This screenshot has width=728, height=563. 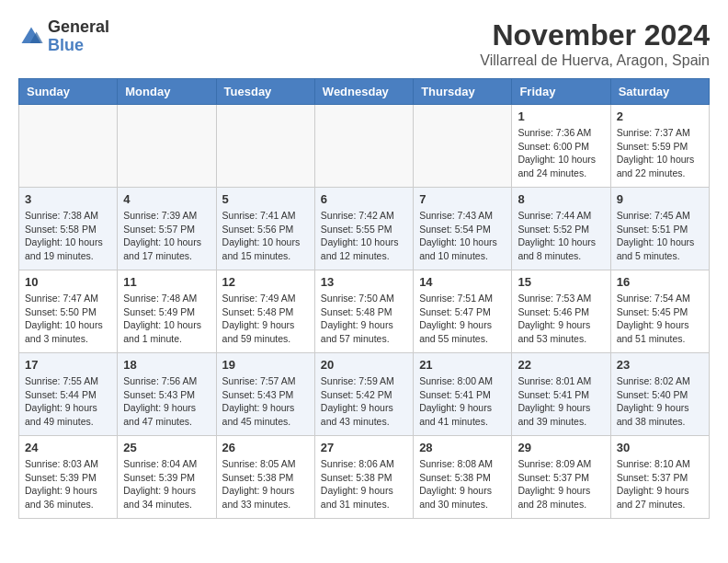 What do you see at coordinates (166, 447) in the screenshot?
I see `day-number: 25` at bounding box center [166, 447].